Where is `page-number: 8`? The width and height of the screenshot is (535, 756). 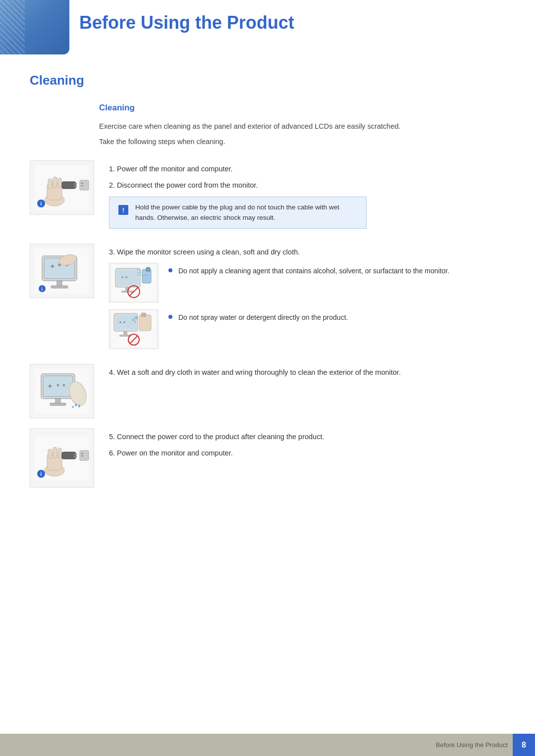 page-number: 8 is located at coordinates (524, 745).